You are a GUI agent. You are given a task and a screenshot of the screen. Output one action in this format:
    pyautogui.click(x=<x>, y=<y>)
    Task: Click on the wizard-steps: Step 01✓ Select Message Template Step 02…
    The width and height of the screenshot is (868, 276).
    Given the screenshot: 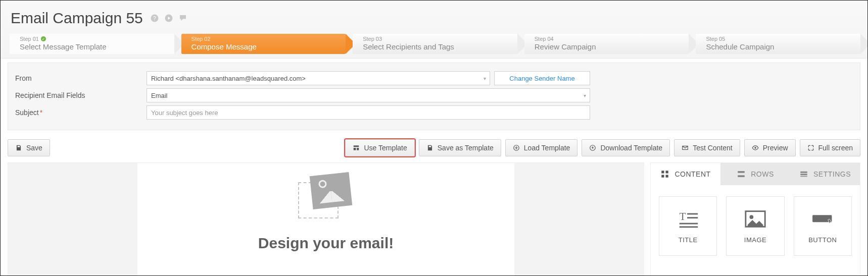 What is the action you would take?
    pyautogui.click(x=434, y=44)
    